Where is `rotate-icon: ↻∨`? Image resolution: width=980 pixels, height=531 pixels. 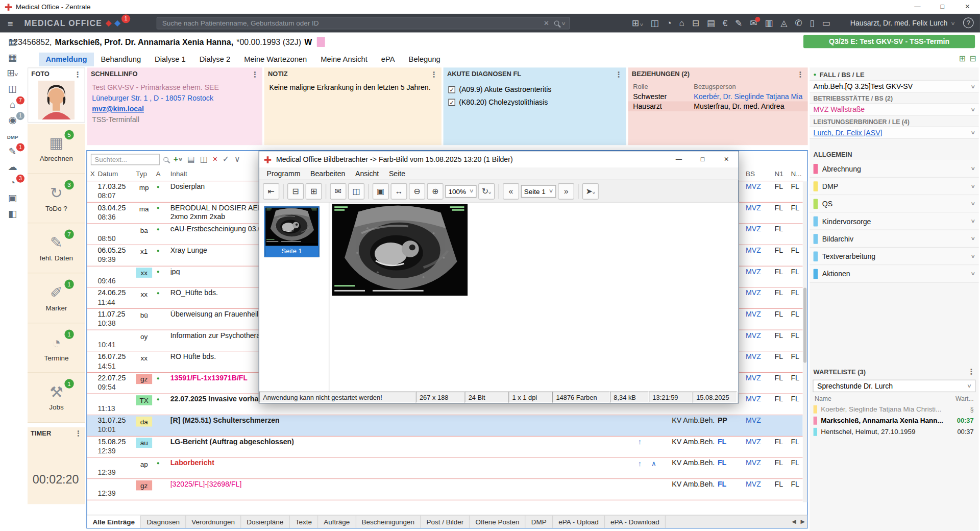
rotate-icon: ↻∨ is located at coordinates (486, 191).